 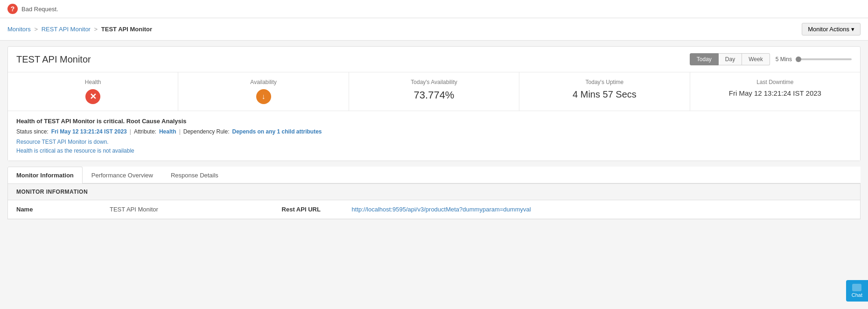 I want to click on alert-status-line: Status since: Fri May 12 13:21:24 IST 20…, so click(x=434, y=132).